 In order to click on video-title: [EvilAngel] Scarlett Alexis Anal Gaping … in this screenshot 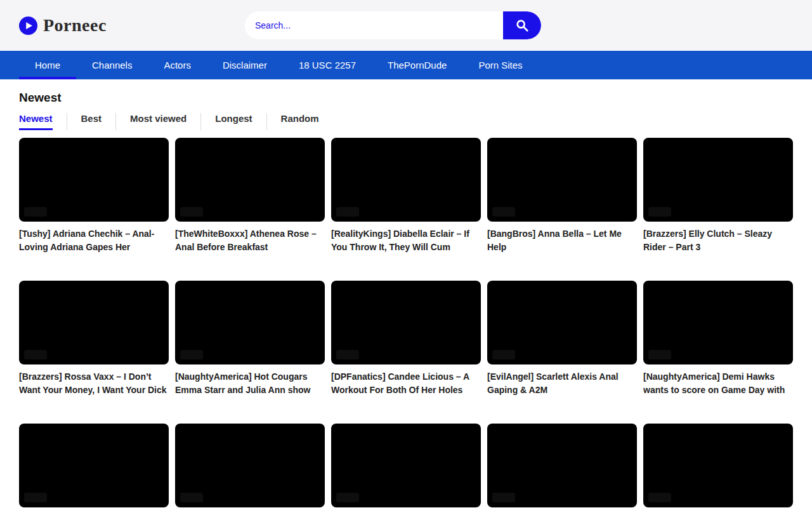, I will do `click(562, 384)`.